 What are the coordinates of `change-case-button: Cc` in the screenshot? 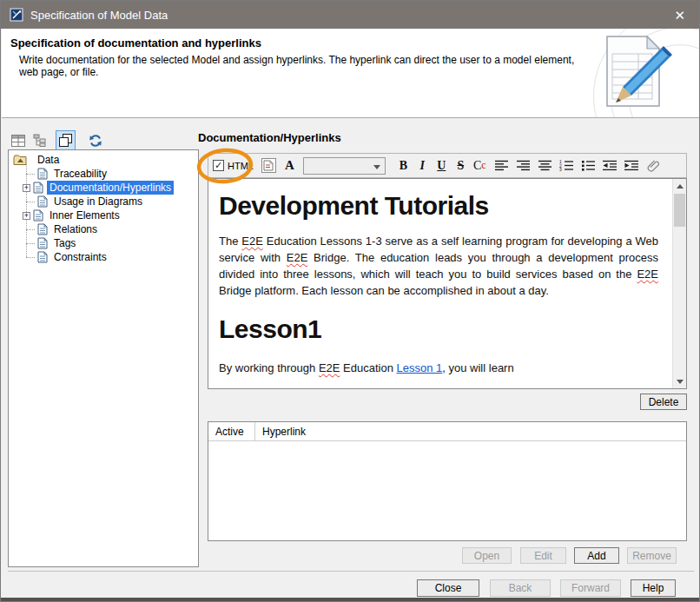 It's located at (479, 166).